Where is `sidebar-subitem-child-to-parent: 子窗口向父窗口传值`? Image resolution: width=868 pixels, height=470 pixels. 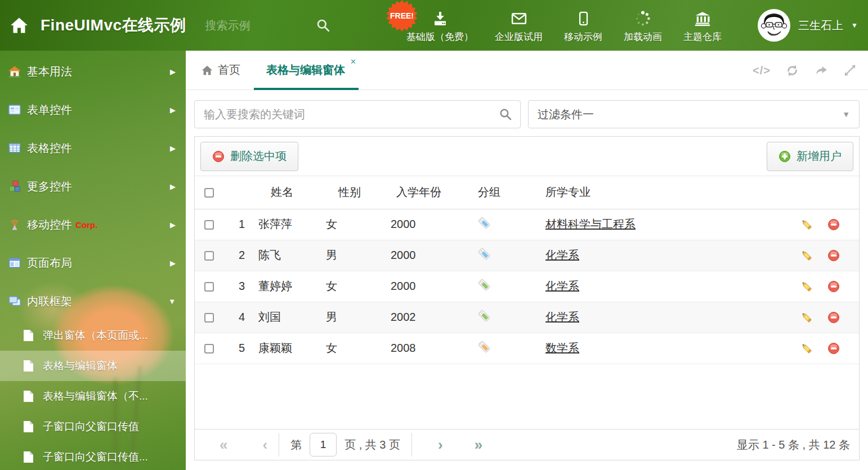
sidebar-subitem-child-to-parent: 子窗口向父窗口传值 is located at coordinates (93, 427).